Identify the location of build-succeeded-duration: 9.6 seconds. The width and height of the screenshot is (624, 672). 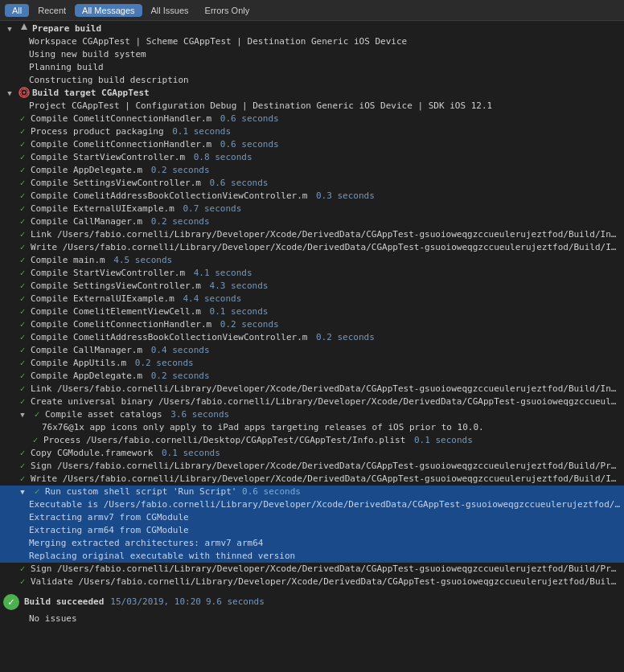
(235, 602).